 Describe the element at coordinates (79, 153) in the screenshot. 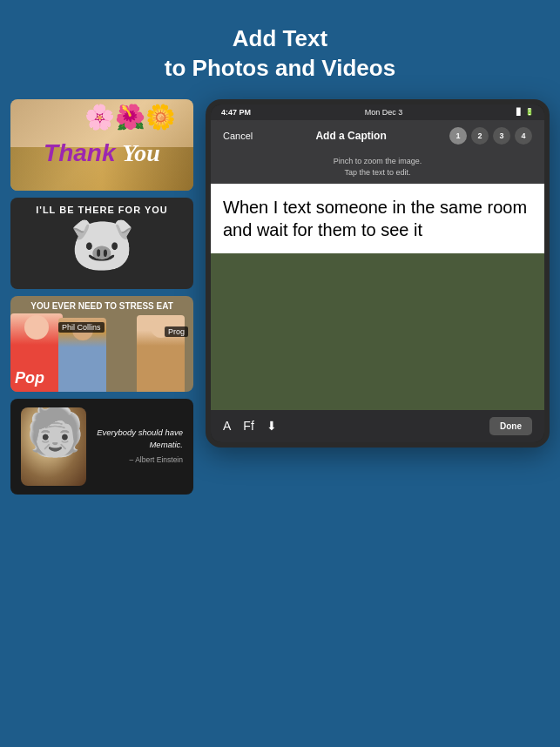

I see `thank-text: Thank` at that location.